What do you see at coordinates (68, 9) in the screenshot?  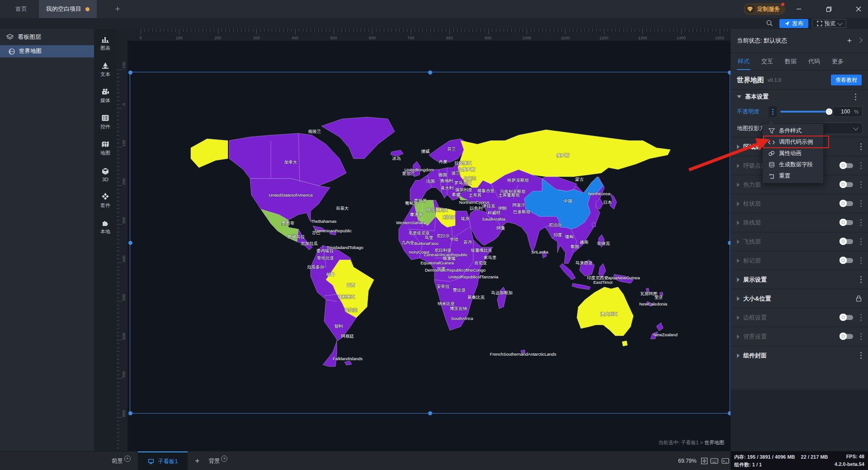 I see `tab-project-active: 我的空白项目` at bounding box center [68, 9].